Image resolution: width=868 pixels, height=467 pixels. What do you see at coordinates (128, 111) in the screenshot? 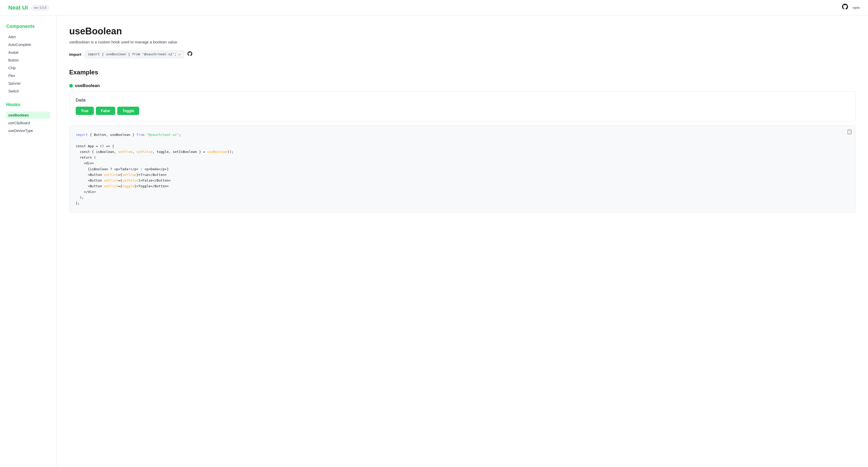
I see `demo-btn-toggle: Toggle` at bounding box center [128, 111].